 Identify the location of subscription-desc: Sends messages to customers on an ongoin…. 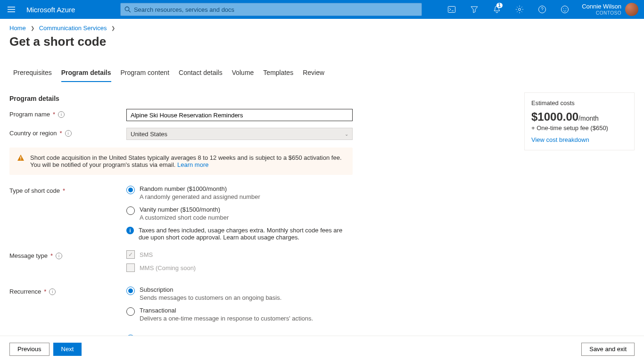
(210, 298).